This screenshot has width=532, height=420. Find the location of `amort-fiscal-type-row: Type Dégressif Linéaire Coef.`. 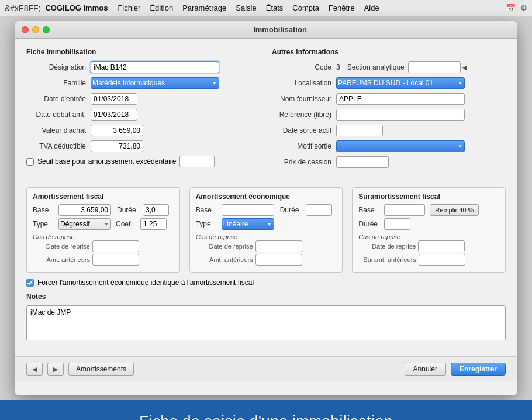

amort-fiscal-type-row: Type Dégressif Linéaire Coef. is located at coordinates (103, 224).